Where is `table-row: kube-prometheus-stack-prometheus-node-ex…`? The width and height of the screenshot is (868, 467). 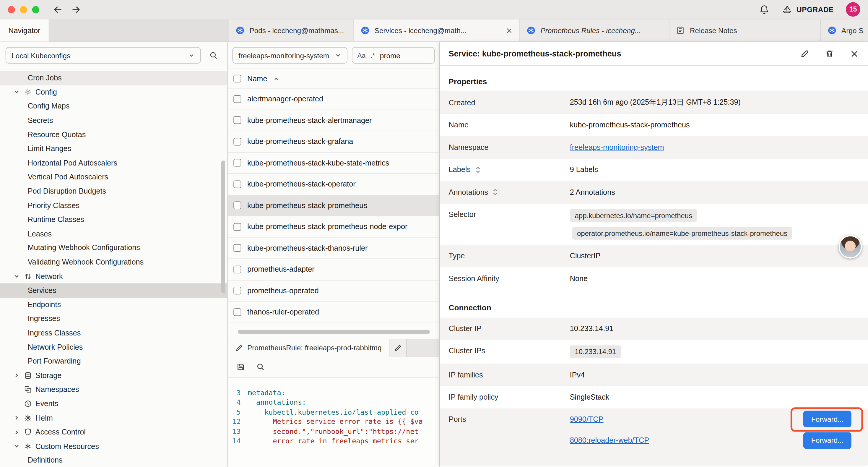
table-row: kube-prometheus-stack-prometheus-node-ex… is located at coordinates (334, 227).